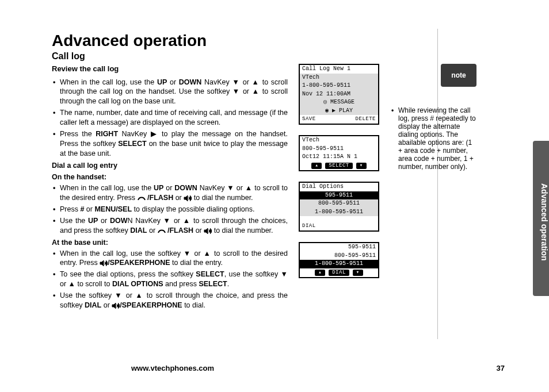 The image size is (549, 392). What do you see at coordinates (339, 207) in the screenshot?
I see `lcd-screen-3: Dial Options 595-9511 800-595-9511 1-800…` at bounding box center [339, 207].